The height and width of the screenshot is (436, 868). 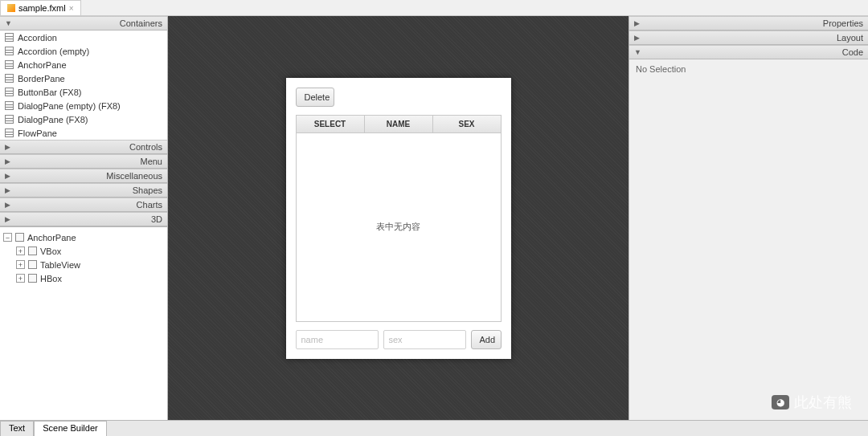 What do you see at coordinates (84, 133) in the screenshot?
I see `library-item: FlowPane` at bounding box center [84, 133].